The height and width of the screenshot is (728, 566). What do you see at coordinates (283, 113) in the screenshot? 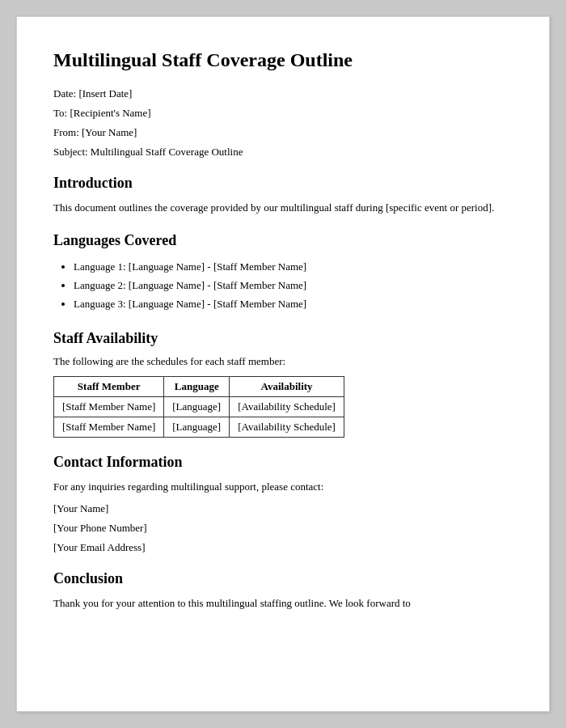
I see `to-line: To: [Recipient's Name]` at bounding box center [283, 113].